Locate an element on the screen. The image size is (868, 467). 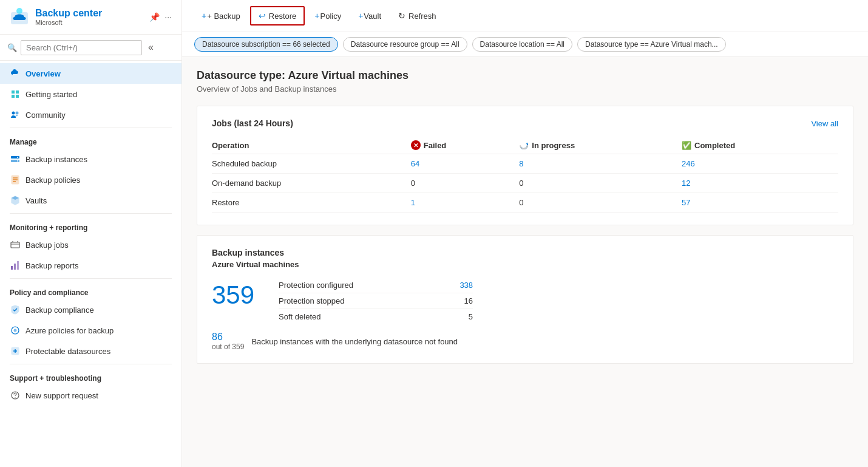
restore-button: ↩ Restore is located at coordinates (278, 16).